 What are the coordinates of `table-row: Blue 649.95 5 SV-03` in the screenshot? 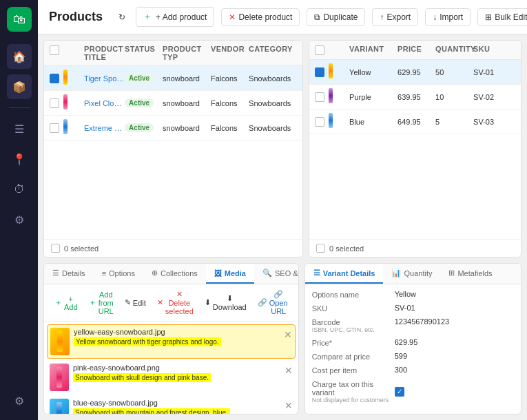 It's located at (415, 122).